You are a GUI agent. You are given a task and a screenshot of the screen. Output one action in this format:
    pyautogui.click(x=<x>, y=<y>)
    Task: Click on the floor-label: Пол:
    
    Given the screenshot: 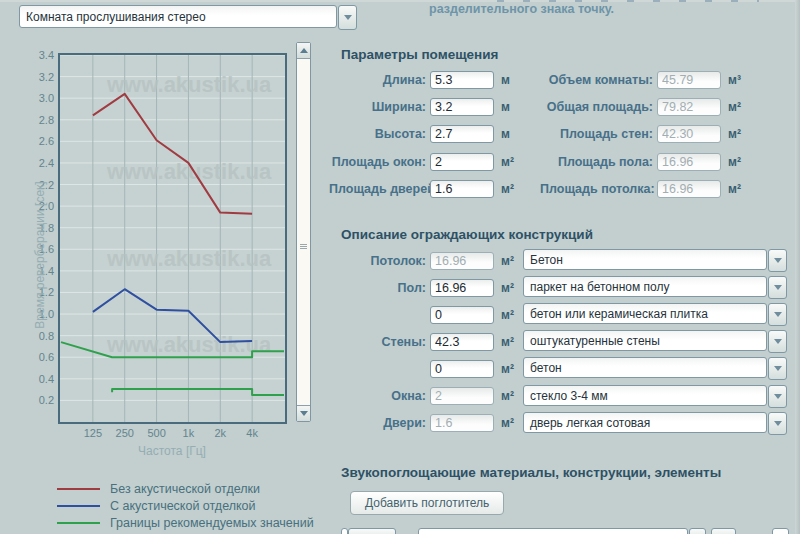 What is the action you would take?
    pyautogui.click(x=378, y=288)
    